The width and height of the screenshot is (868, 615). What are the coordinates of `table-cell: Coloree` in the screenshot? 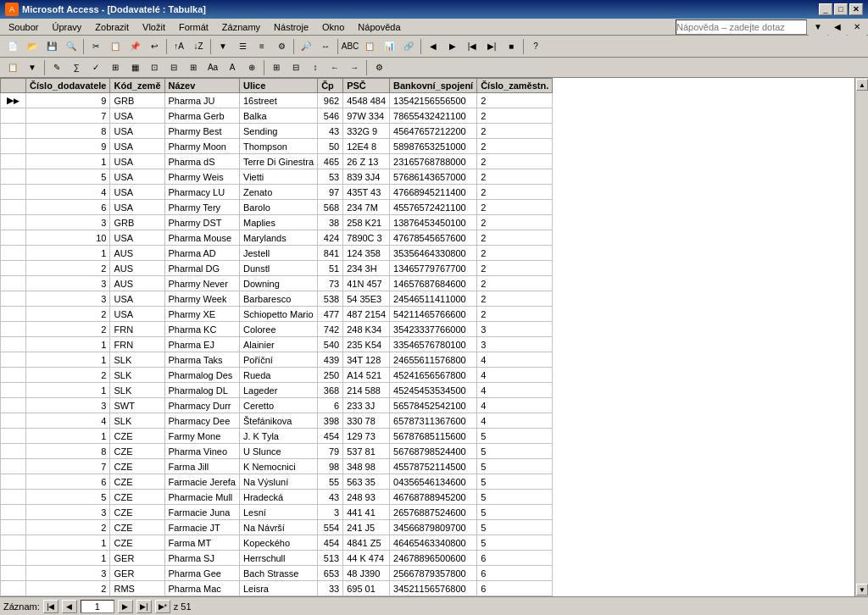 It's located at (279, 330).